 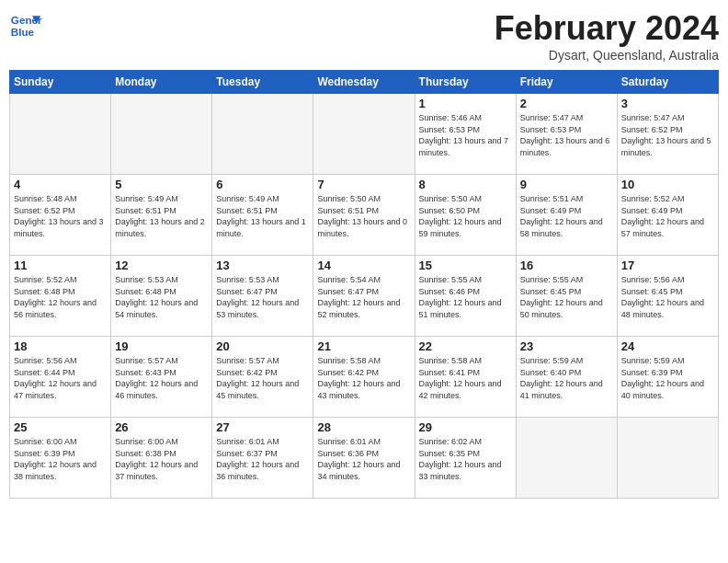 I want to click on svg-text: Blue, so click(x=23, y=31).